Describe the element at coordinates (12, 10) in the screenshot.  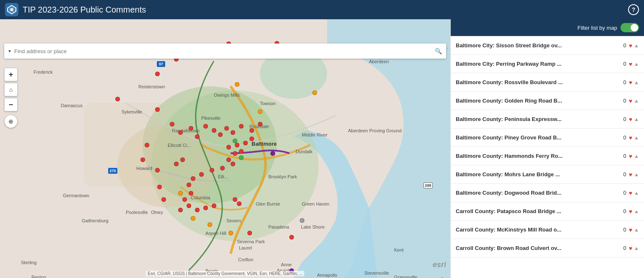
I see `app-logo` at that location.